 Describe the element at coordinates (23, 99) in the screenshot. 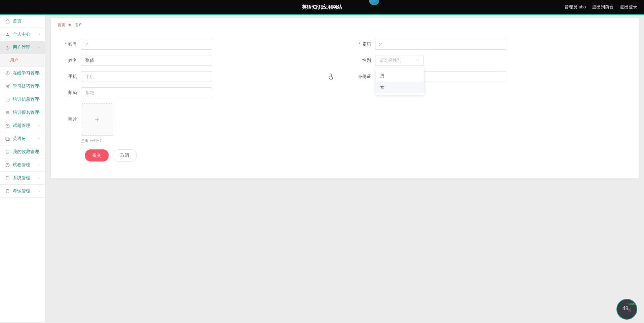

I see `sidebar-item-training-info: 培训信息管理` at that location.